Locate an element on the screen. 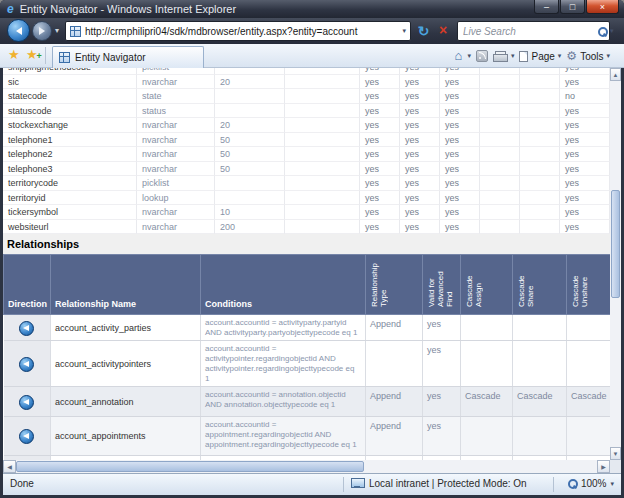 The image size is (624, 498). relationship-conditions: account.accountid = appointment.regardin… is located at coordinates (284, 436).